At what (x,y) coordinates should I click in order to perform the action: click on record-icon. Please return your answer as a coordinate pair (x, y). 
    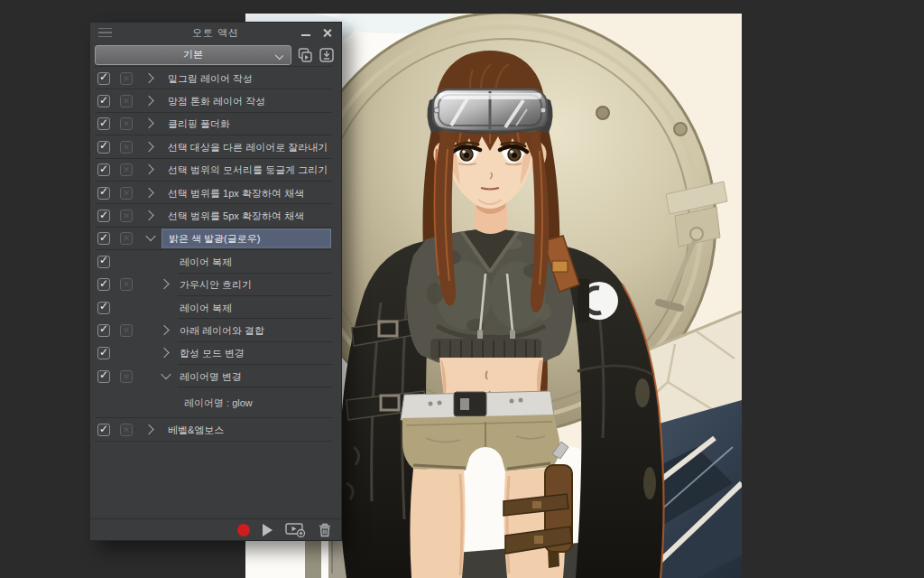
    Looking at the image, I should click on (244, 530).